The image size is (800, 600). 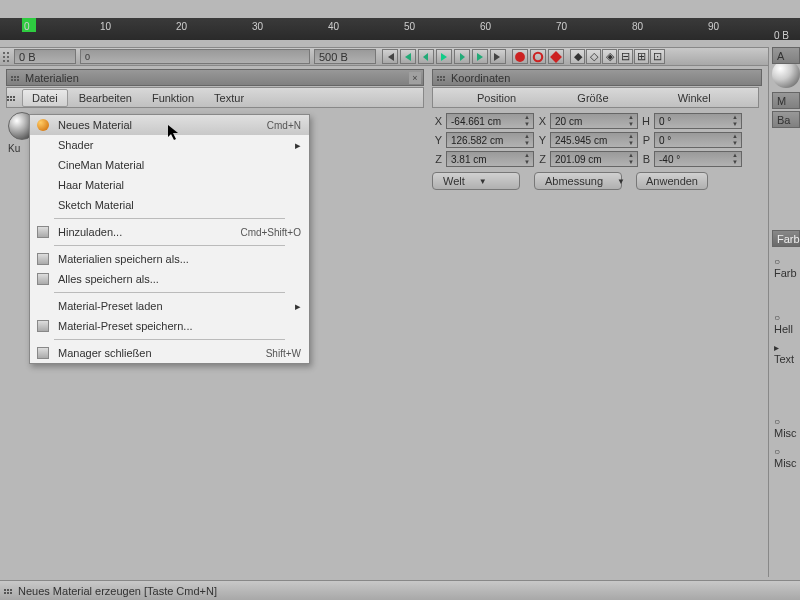 I want to click on tick-label: 70, so click(x=562, y=26).